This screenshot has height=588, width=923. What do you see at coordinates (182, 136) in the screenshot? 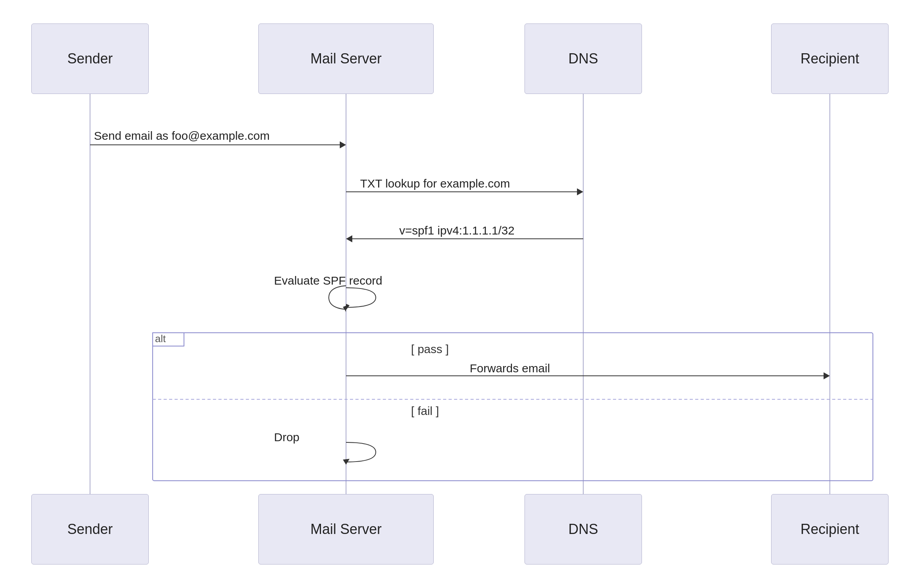
I see `msg1-label: Send email as foo@example.com` at bounding box center [182, 136].